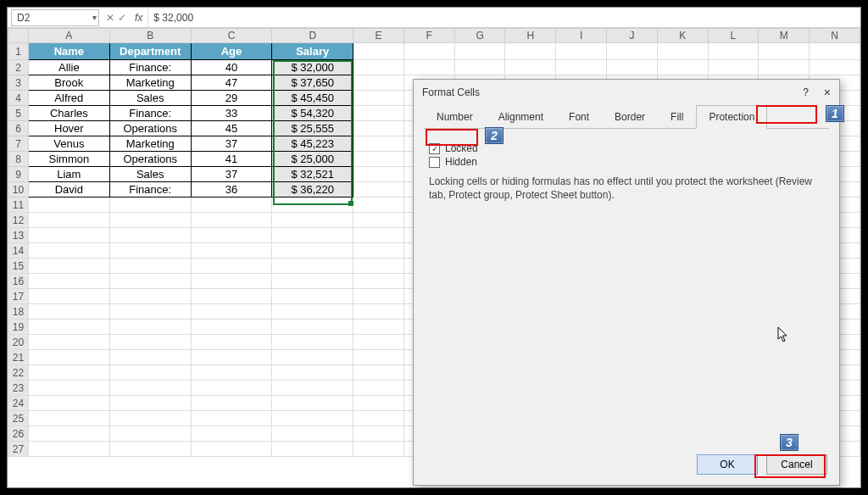 The height and width of the screenshot is (495, 868). What do you see at coordinates (531, 36) in the screenshot?
I see `col-header: H` at bounding box center [531, 36].